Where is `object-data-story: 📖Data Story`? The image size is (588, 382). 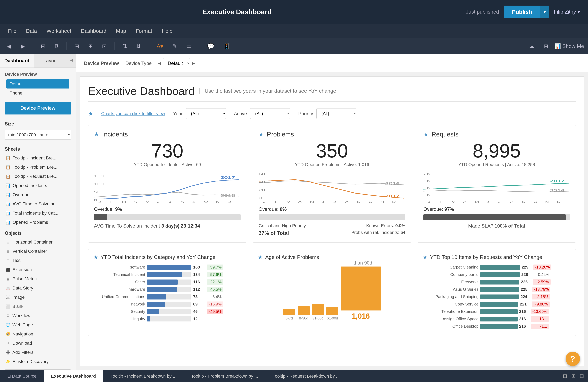 object-data-story: 📖Data Story is located at coordinates (38, 288).